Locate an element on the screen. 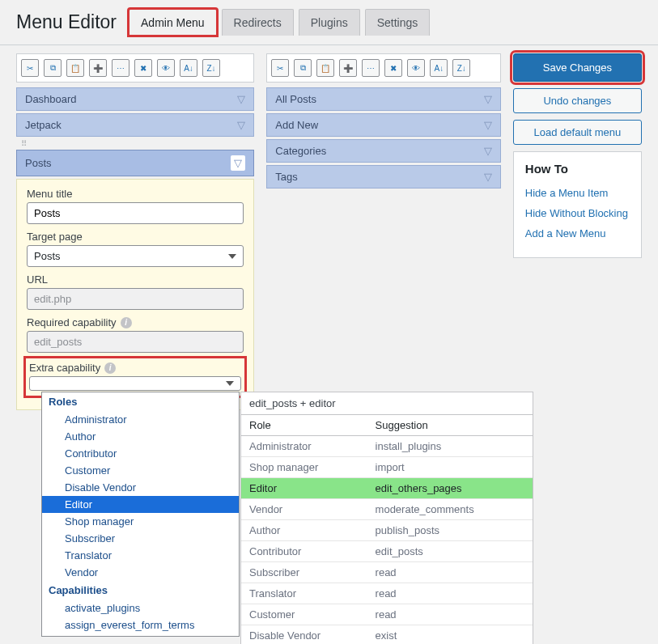 This screenshot has height=644, width=658. dd-cap-assign-product: assign_product_terms is located at coordinates (141, 635).